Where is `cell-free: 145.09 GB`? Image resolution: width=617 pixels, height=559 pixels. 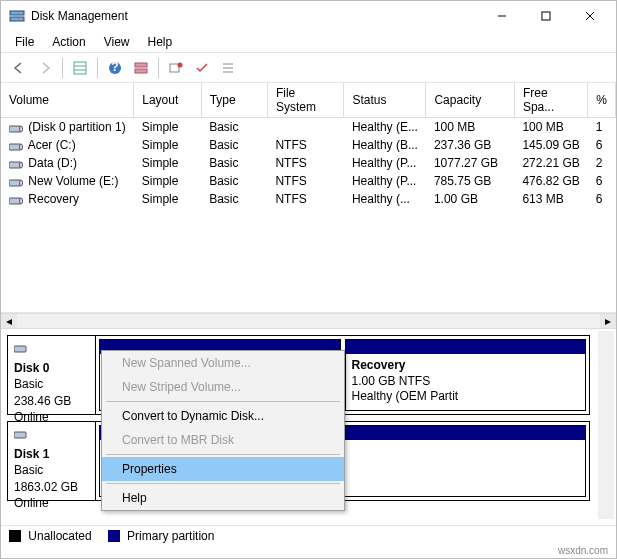 cell-free: 145.09 GB is located at coordinates (550, 145).